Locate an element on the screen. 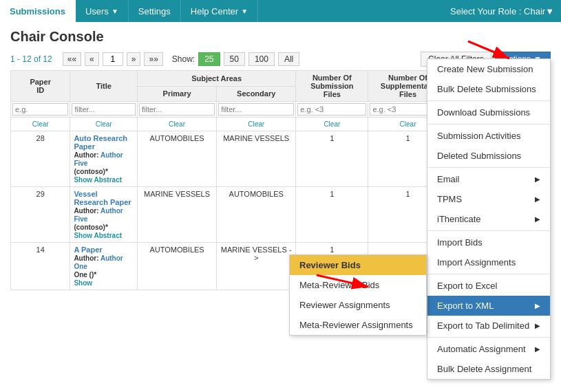  clear-paper-id: Clear is located at coordinates (40, 124).